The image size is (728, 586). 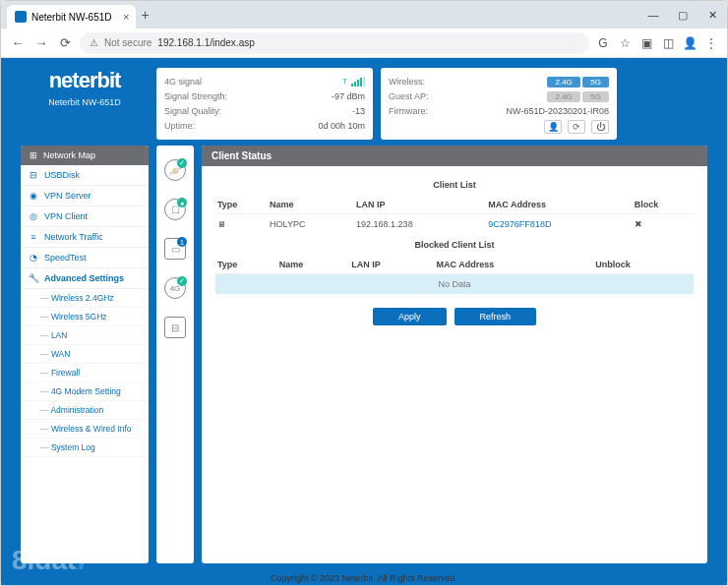 I want to click on favicon, so click(x=21, y=17).